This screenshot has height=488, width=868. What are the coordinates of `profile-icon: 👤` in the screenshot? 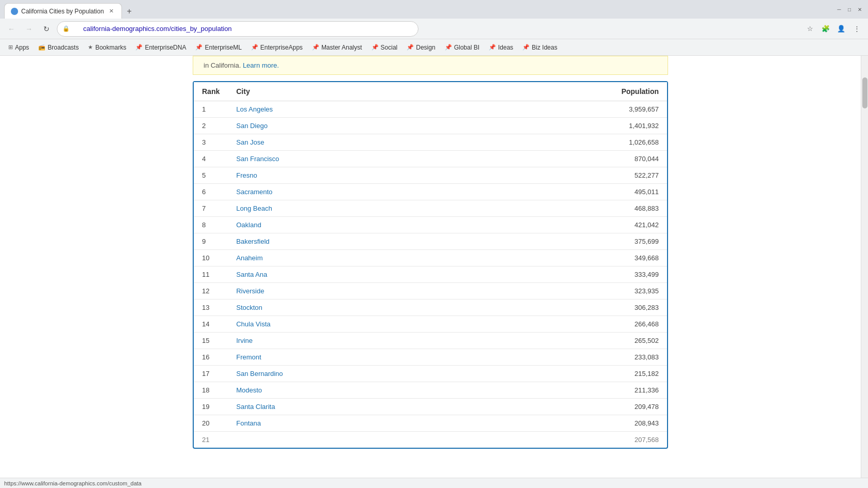 It's located at (841, 29).